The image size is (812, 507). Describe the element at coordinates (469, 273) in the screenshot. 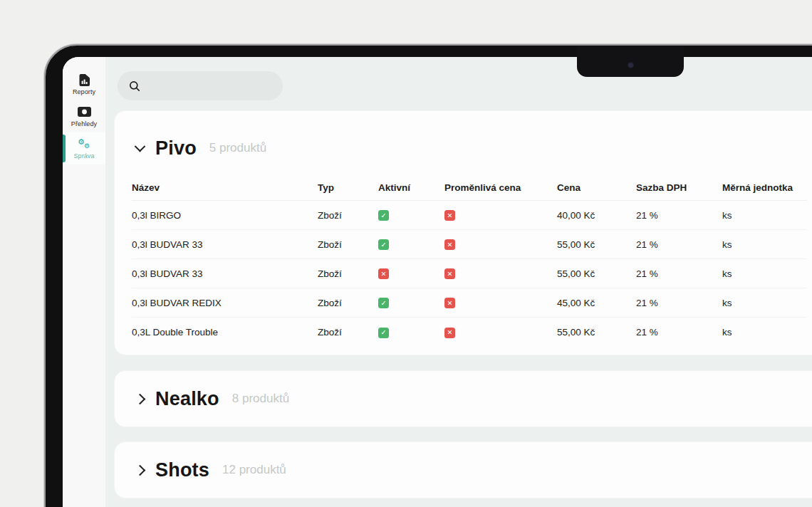

I see `product-row: 0,3l BUDVAR 33 Zboží ✕ ✕ 55,00 Kč 21 % k…` at that location.